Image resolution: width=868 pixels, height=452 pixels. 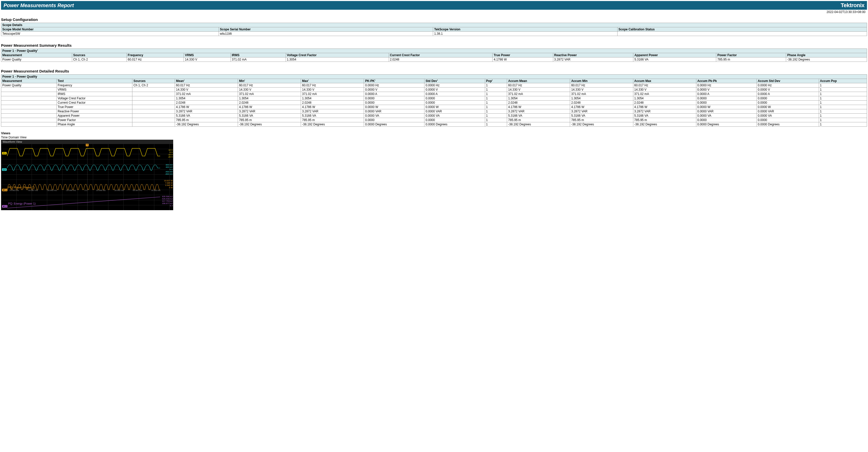 What do you see at coordinates (434, 107) in the screenshot?
I see `detailed-row: True Power4.1786 W4.1786 W4.1786 W0.0000…` at bounding box center [434, 107].